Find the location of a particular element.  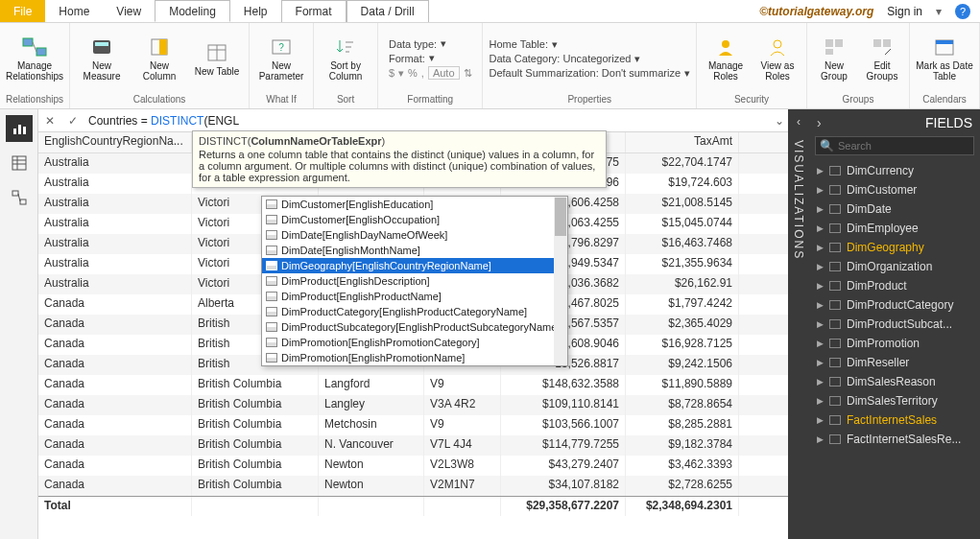

commit-formula-icon: ✓ is located at coordinates (73, 121).